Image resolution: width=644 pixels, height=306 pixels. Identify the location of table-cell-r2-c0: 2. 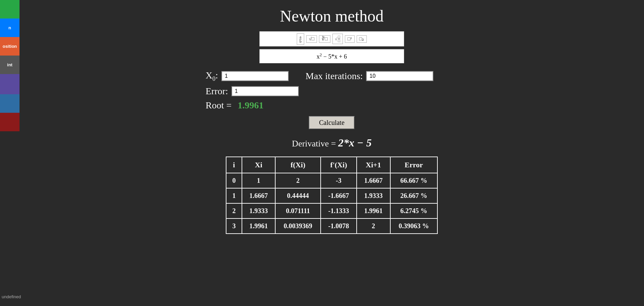
(234, 211).